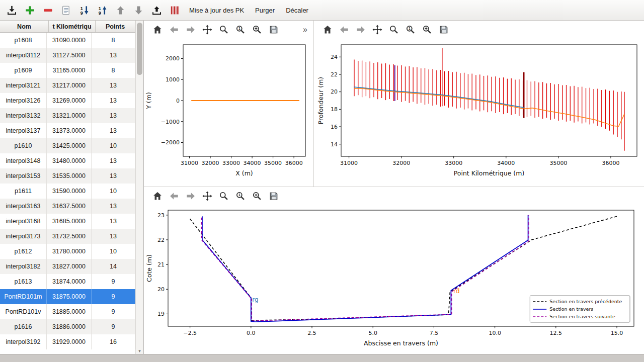  What do you see at coordinates (334, 110) in the screenshot?
I see `svg-text: 18` at bounding box center [334, 110].